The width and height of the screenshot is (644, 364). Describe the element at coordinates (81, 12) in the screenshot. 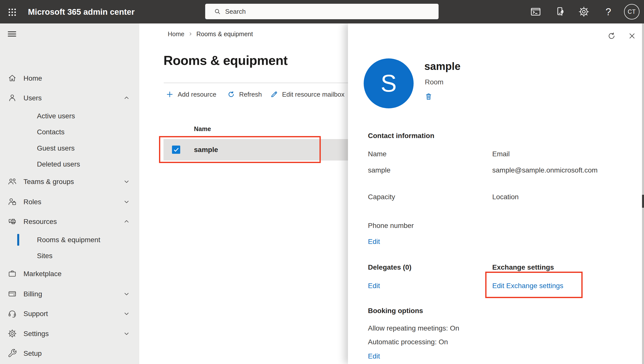

I see `app-title: Microsoft 365 admin center` at that location.